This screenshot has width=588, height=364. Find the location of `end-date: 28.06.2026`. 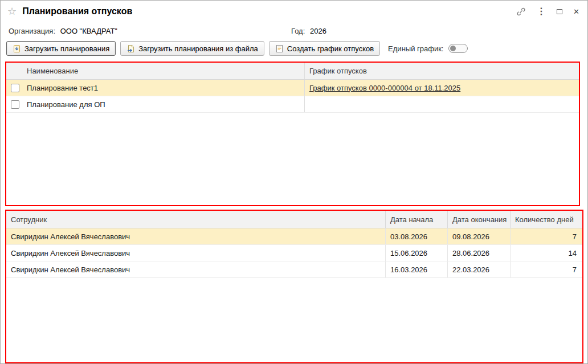

end-date: 28.06.2026 is located at coordinates (479, 253).